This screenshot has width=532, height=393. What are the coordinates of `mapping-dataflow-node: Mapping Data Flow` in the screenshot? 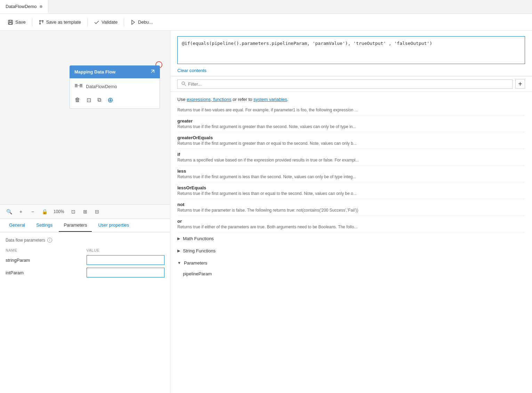 It's located at (115, 87).